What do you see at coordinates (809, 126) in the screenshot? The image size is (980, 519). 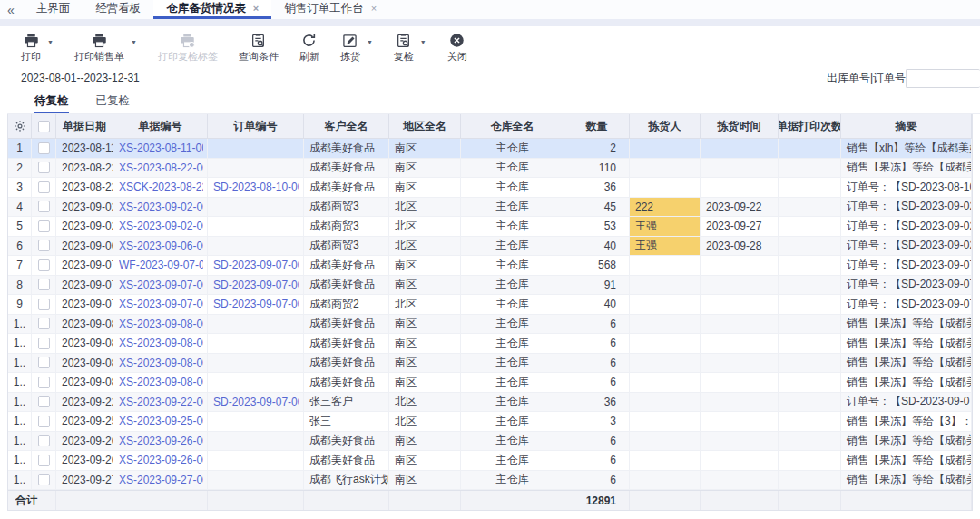 I see `col-header-print-count: 单据打印次数` at bounding box center [809, 126].